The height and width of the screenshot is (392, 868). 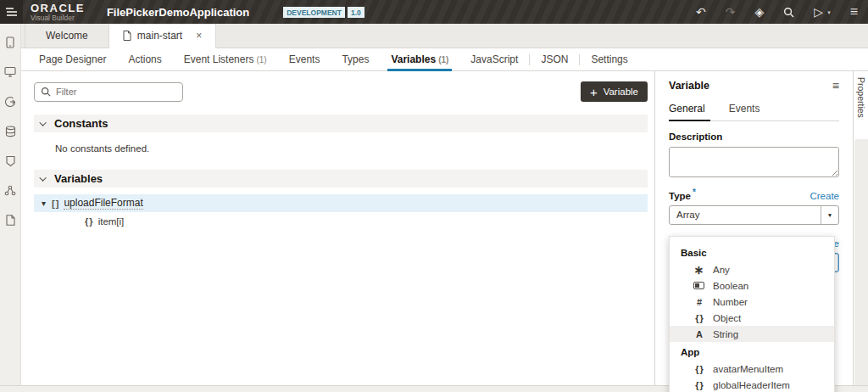 I want to click on variables-toolbar: + Variable, so click(x=341, y=92).